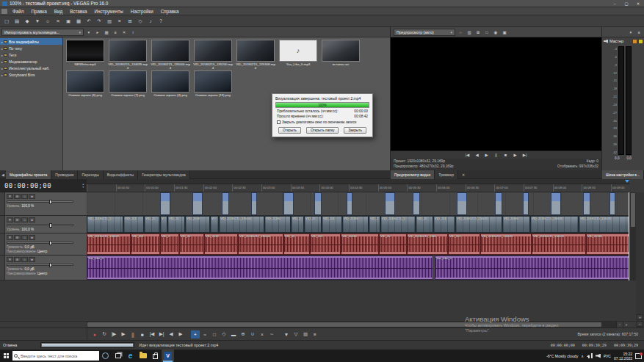  Describe the element at coordinates (59, 11) in the screenshot. I see `menu-item: Вид` at that location.